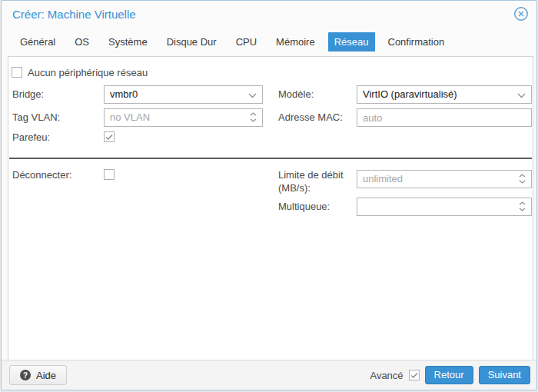 This screenshot has height=392, width=538. I want to click on wizard-tab-bar: Général OS Système Disque Dur CPU Mémoir…, so click(232, 42).